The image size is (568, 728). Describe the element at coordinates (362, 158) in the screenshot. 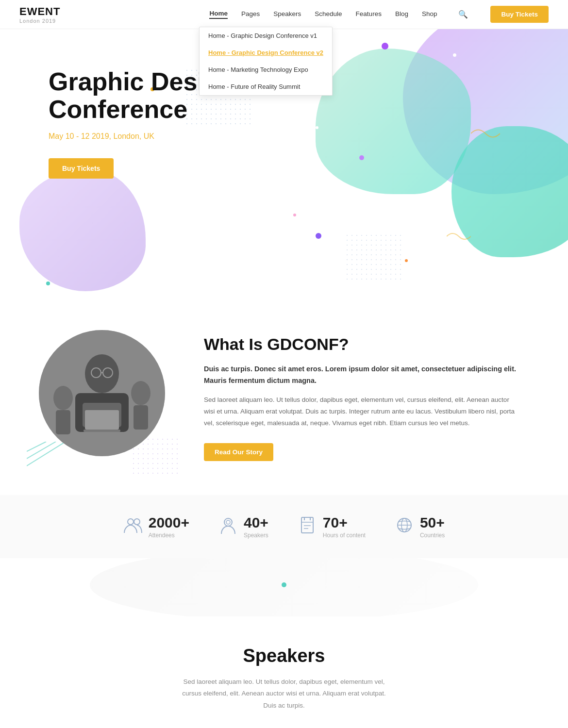

I see `deco-dot-purple-lg` at that location.